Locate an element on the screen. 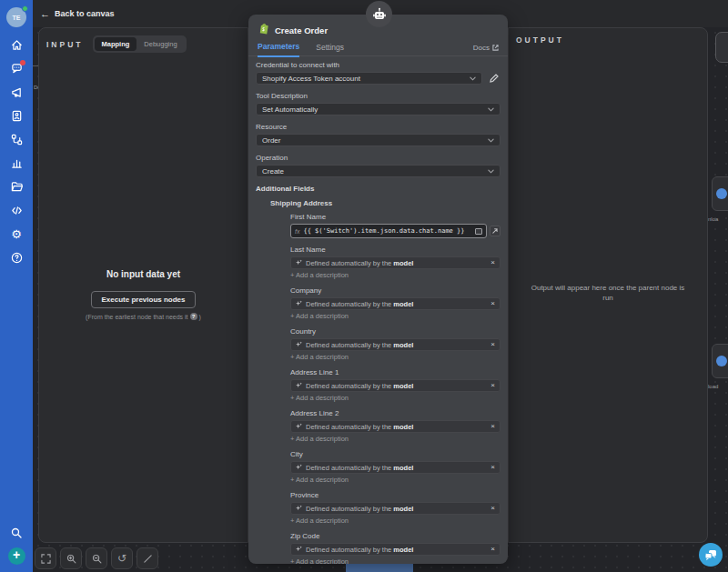  chat-bubbles-icon is located at coordinates (711, 555).